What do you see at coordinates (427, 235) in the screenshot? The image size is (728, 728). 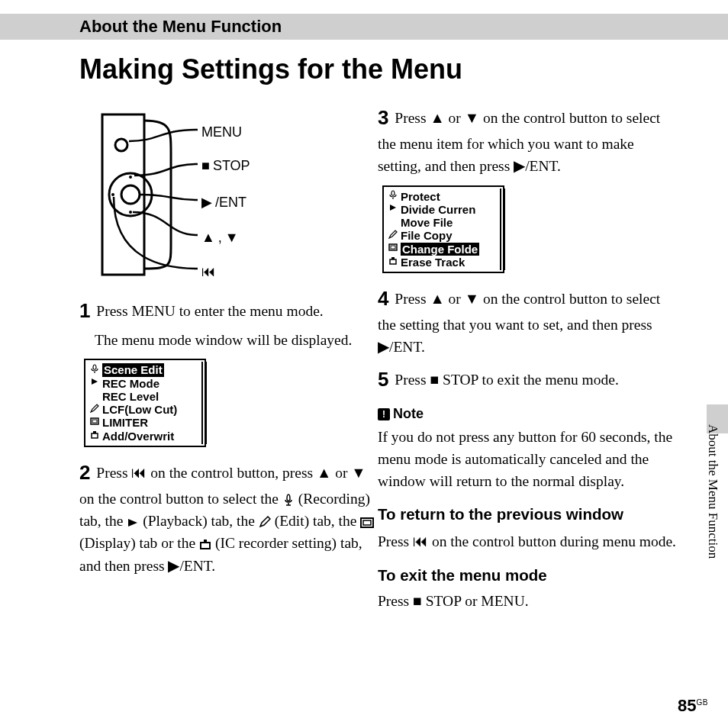 I see `lcd-row-text: File Copy` at bounding box center [427, 235].